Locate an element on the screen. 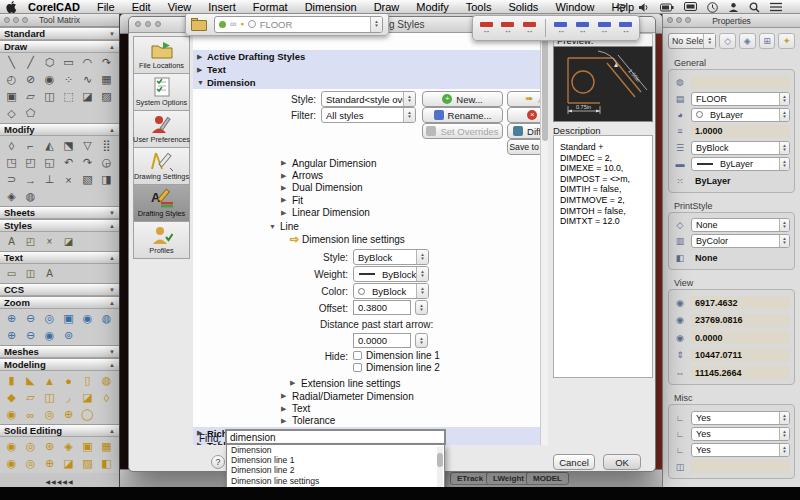 This screenshot has width=800, height=500. tool-icon: ⌐ is located at coordinates (30, 146).